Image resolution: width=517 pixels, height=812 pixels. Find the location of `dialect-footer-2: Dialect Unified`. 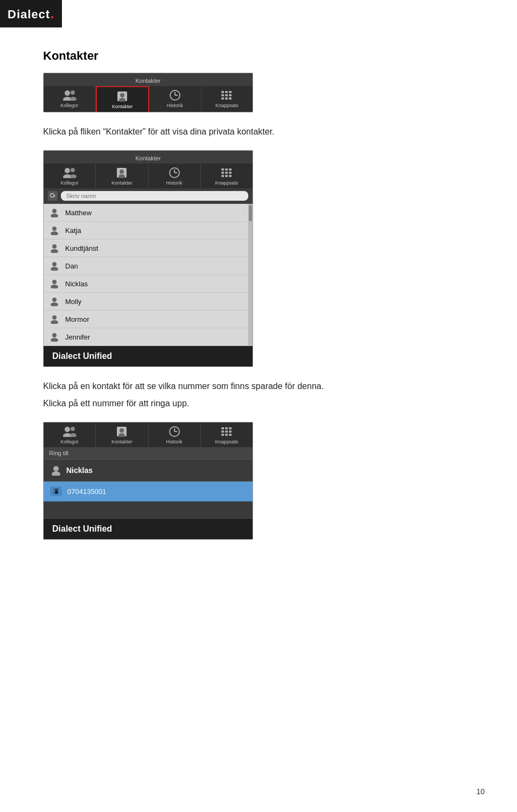

dialect-footer-2: Dialect Unified is located at coordinates (148, 356).